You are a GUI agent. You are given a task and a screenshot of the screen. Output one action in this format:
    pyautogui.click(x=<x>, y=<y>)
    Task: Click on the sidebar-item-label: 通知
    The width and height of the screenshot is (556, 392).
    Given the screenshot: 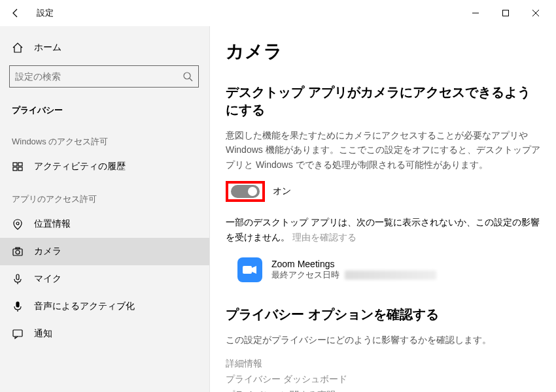 What is the action you would take?
    pyautogui.click(x=43, y=334)
    